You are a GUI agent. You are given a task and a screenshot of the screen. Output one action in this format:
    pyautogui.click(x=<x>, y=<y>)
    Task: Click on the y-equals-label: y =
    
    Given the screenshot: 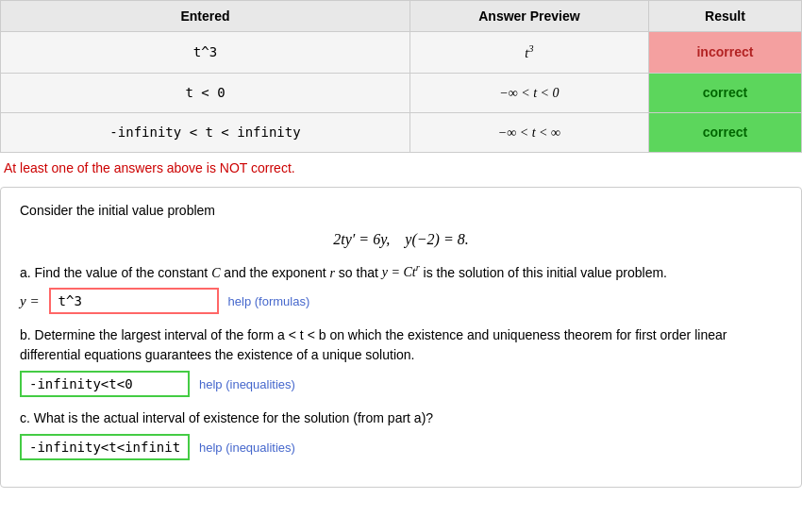 What is the action you would take?
    pyautogui.click(x=30, y=302)
    